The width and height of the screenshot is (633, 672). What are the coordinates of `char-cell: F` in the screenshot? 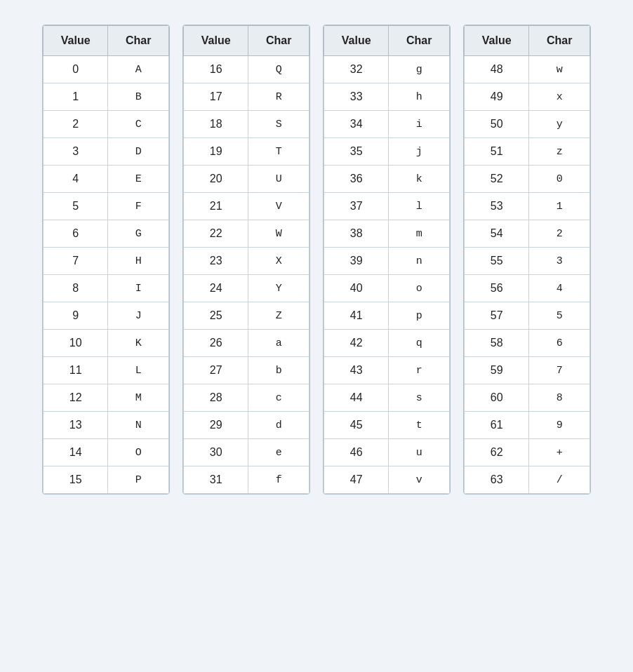 It's located at (139, 206).